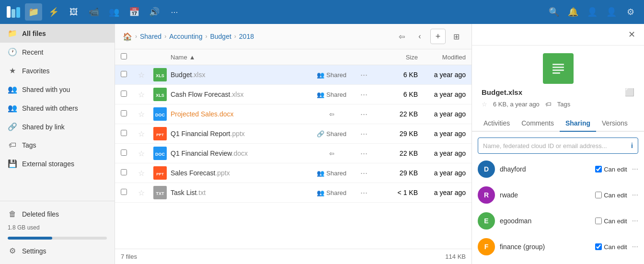  What do you see at coordinates (635, 221) in the screenshot?
I see `more-options-egoodman: ···` at bounding box center [635, 221].